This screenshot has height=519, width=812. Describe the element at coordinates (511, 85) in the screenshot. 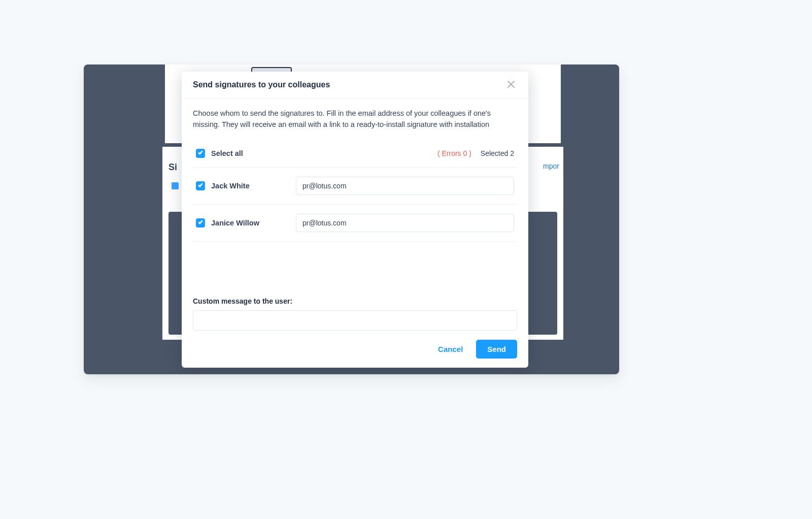

I see `close-icon` at that location.